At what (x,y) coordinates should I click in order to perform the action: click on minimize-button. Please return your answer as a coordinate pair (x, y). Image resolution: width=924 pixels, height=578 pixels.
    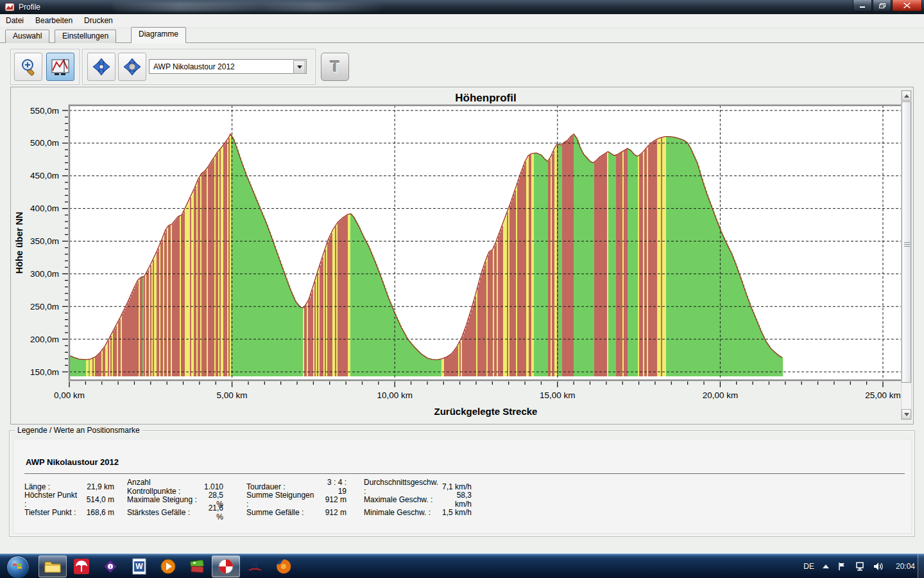
    Looking at the image, I should click on (862, 6).